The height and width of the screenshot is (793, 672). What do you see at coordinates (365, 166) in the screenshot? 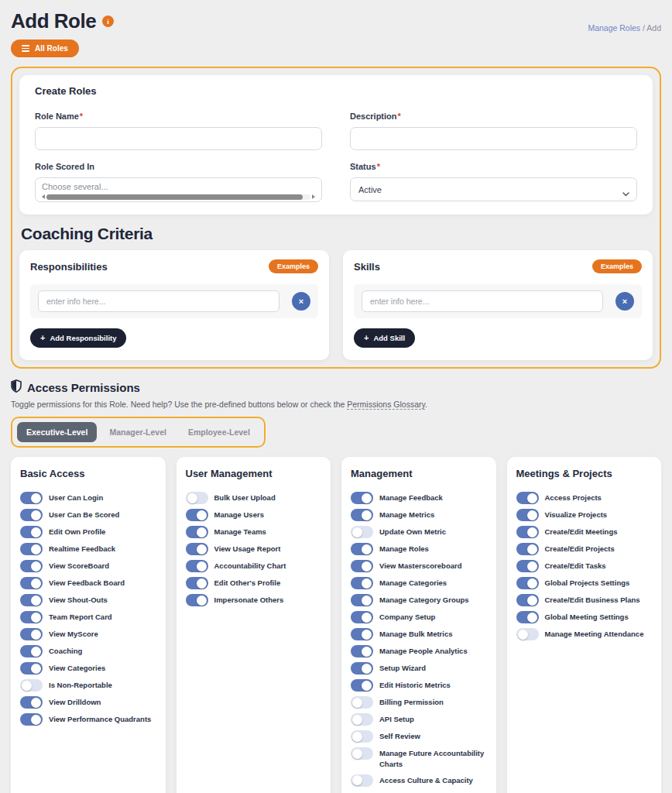
I see `status-label: Status*` at bounding box center [365, 166].